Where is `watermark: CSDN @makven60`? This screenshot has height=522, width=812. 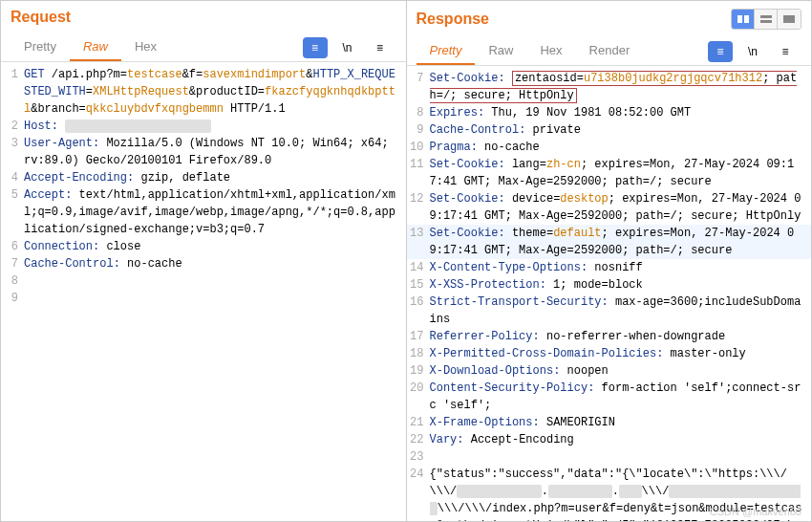
watermark: CSDN @makven60 is located at coordinates (756, 511).